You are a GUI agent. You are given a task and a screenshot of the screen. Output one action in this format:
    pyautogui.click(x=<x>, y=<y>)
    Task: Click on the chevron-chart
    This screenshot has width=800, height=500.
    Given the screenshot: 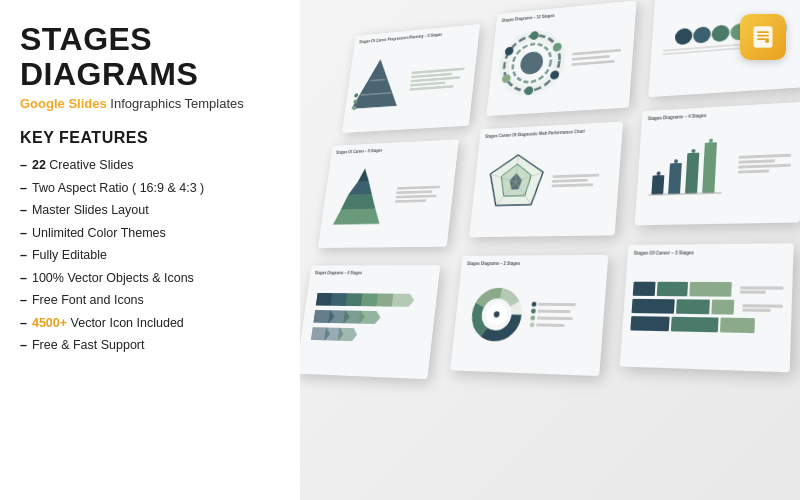 What is the action you would take?
    pyautogui.click(x=368, y=322)
    